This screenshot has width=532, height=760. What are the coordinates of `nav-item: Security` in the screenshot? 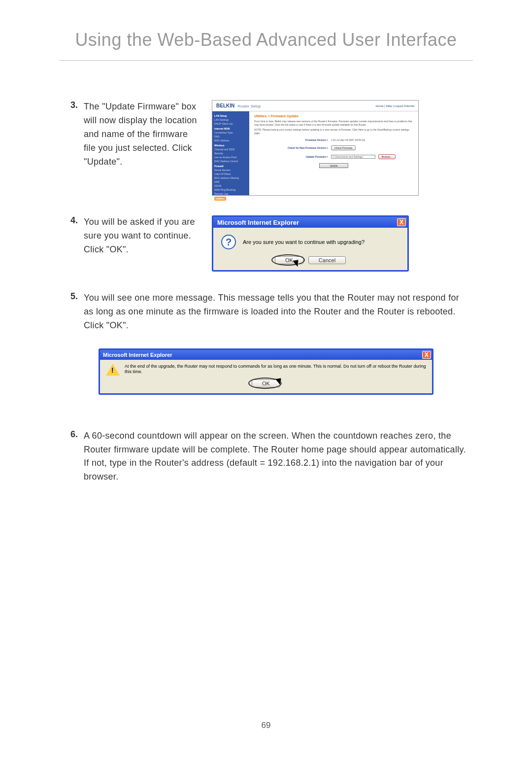 It's located at (231, 153).